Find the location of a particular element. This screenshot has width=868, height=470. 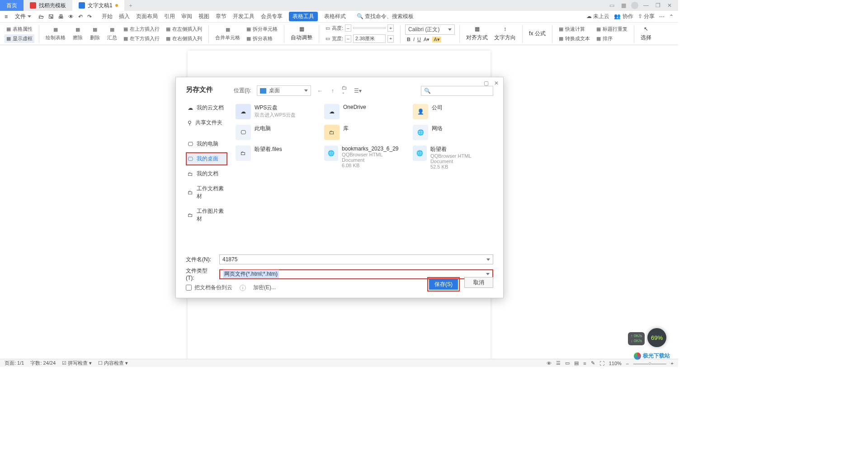

location-selector: 桌面 is located at coordinates (284, 90).